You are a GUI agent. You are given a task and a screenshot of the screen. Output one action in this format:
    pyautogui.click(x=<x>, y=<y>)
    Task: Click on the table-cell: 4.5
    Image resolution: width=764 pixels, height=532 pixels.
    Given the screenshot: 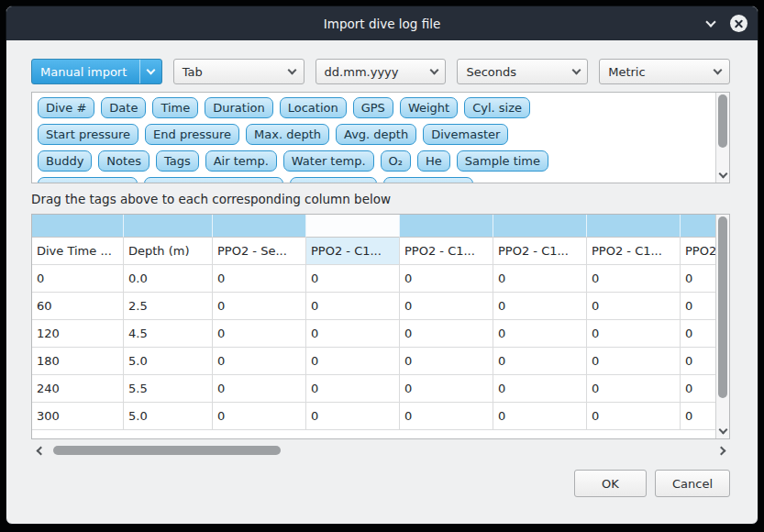 What is the action you would take?
    pyautogui.click(x=169, y=334)
    